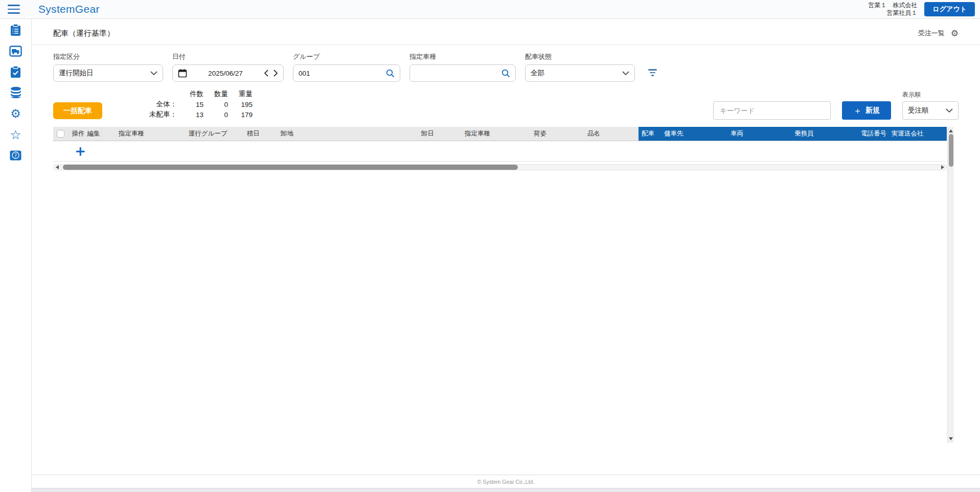  Describe the element at coordinates (57, 167) in the screenshot. I see `scroll-left-icon` at that location.